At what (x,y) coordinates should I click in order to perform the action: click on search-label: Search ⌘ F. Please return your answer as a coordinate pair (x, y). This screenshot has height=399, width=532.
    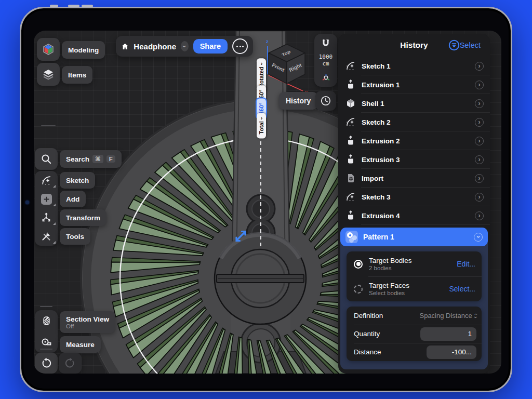
    Looking at the image, I should click on (90, 159).